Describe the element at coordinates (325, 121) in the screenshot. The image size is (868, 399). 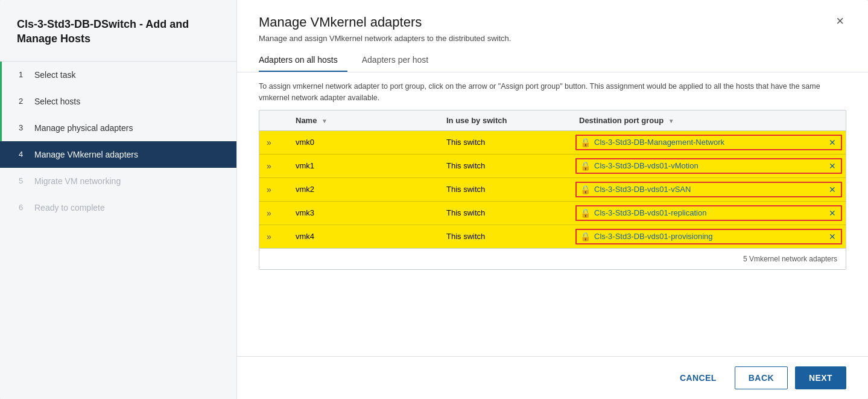
I see `name-sort-icon: ▼` at that location.